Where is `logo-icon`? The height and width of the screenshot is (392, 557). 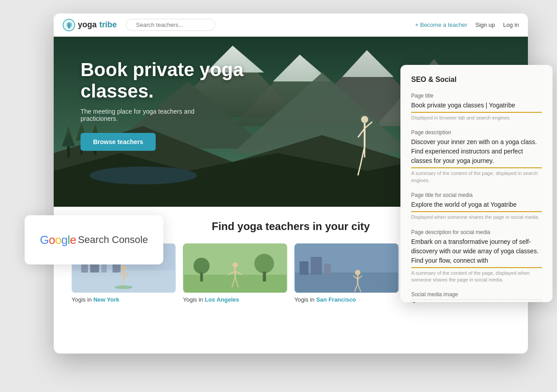 logo-icon is located at coordinates (69, 25).